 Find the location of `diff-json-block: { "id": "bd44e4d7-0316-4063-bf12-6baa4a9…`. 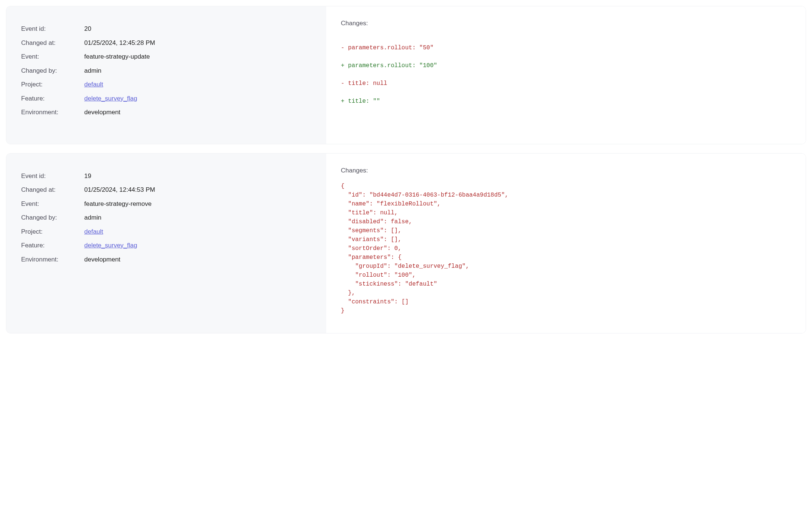

diff-json-block: { "id": "bd44e4d7-0316-4063-bf12-6baa4a9… is located at coordinates (566, 249).